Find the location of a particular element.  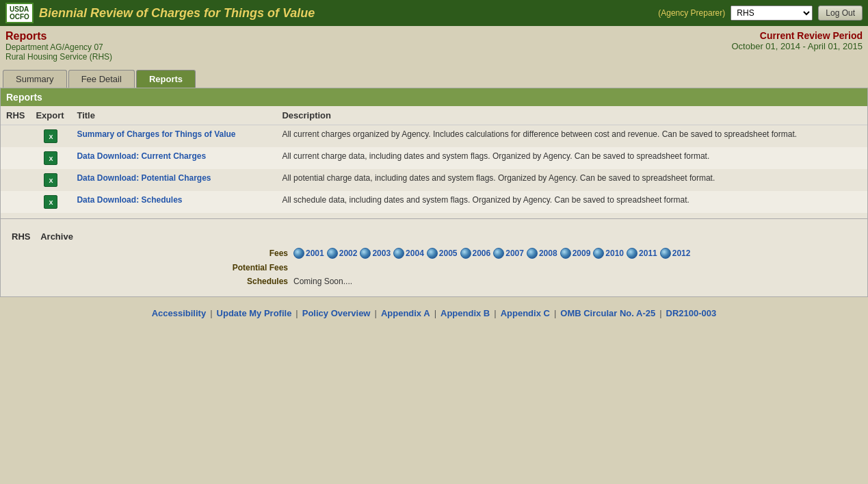

schedules-label: Schedules is located at coordinates (150, 281).